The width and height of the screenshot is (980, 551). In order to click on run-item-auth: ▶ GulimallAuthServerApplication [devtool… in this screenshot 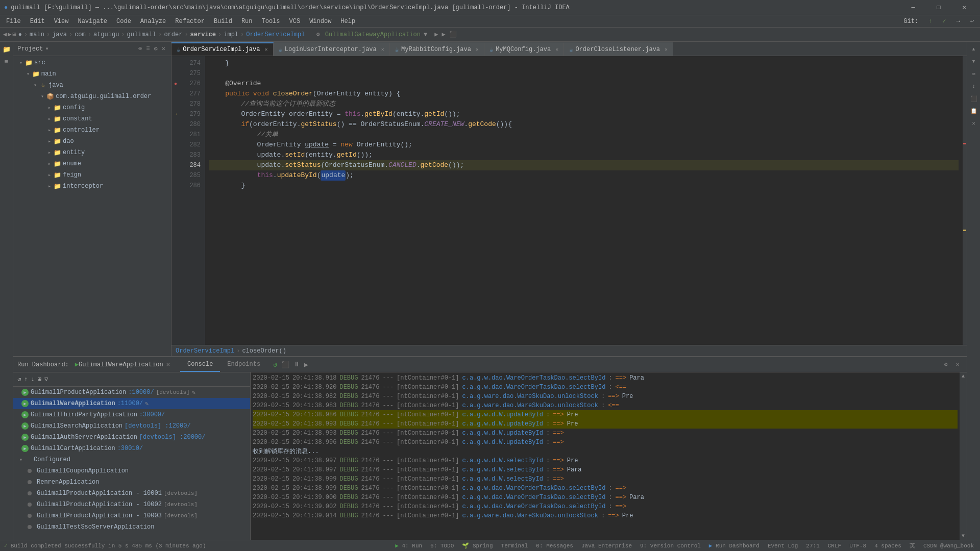, I will do `click(132, 437)`.